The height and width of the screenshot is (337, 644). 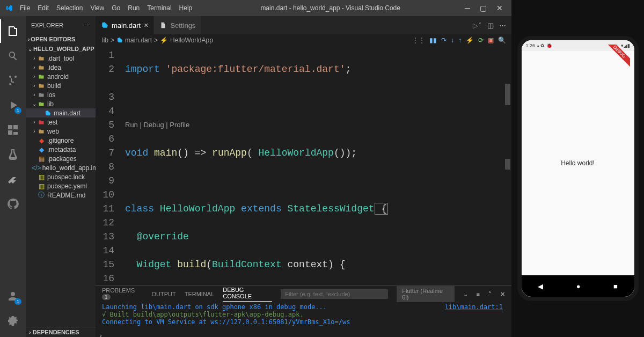 I want to click on devtools-icon: 🔍, so click(x=502, y=40).